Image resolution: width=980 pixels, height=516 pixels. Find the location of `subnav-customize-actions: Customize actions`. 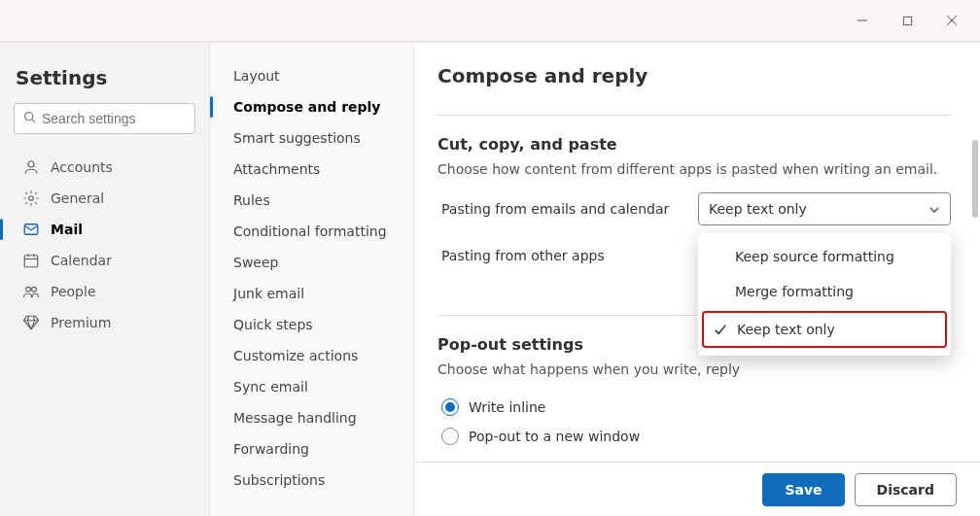

subnav-customize-actions: Customize actions is located at coordinates (311, 356).